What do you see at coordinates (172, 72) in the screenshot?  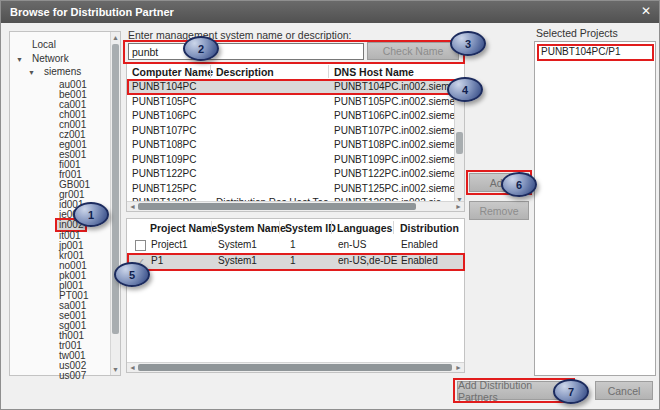 I see `col-computer-name: Computer Name` at bounding box center [172, 72].